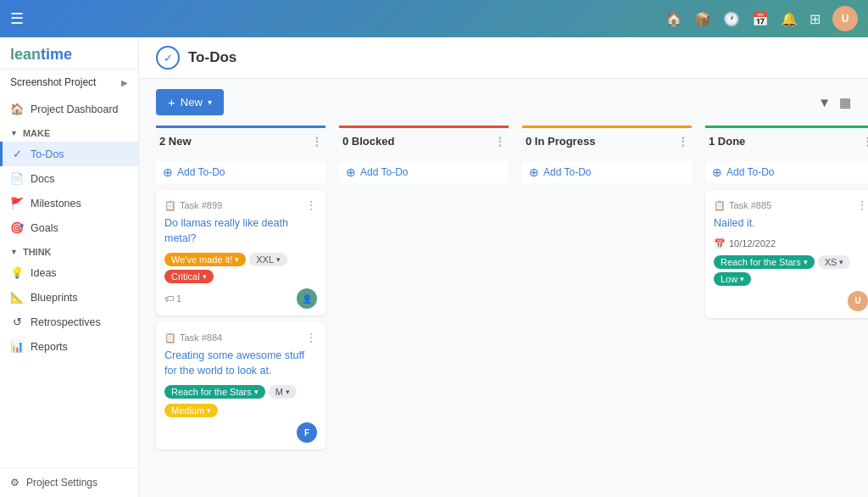 This screenshot has height=497, width=868. What do you see at coordinates (760, 19) in the screenshot?
I see `calendar-icon: 📅` at bounding box center [760, 19].